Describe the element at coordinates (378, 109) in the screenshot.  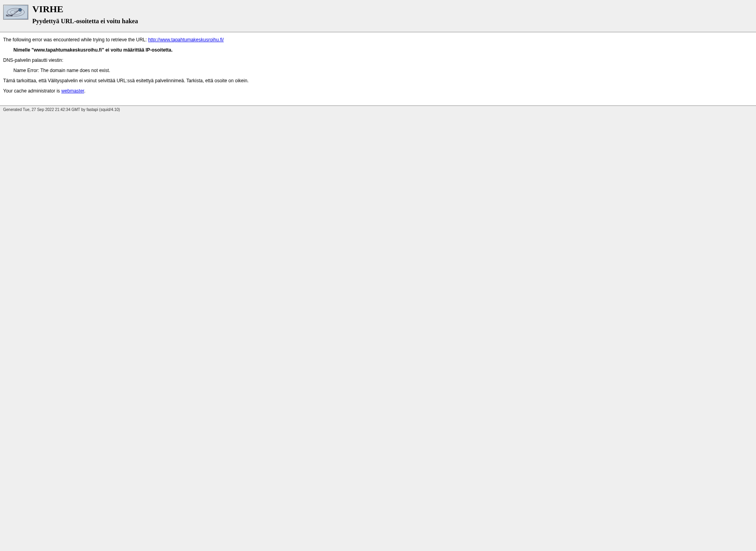
I see `footer: Generated Tue, 27 Sep 2022 21:42:34 GMT …` at that location.